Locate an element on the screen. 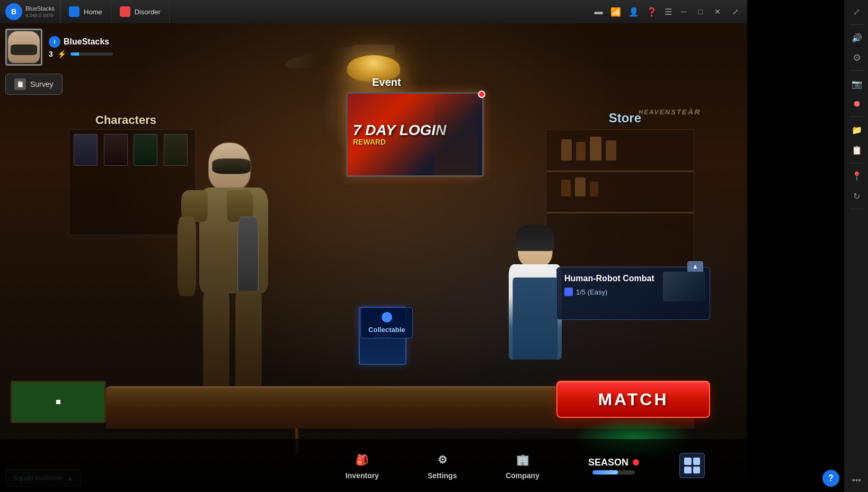  battery-icon: ▬ is located at coordinates (599, 12).